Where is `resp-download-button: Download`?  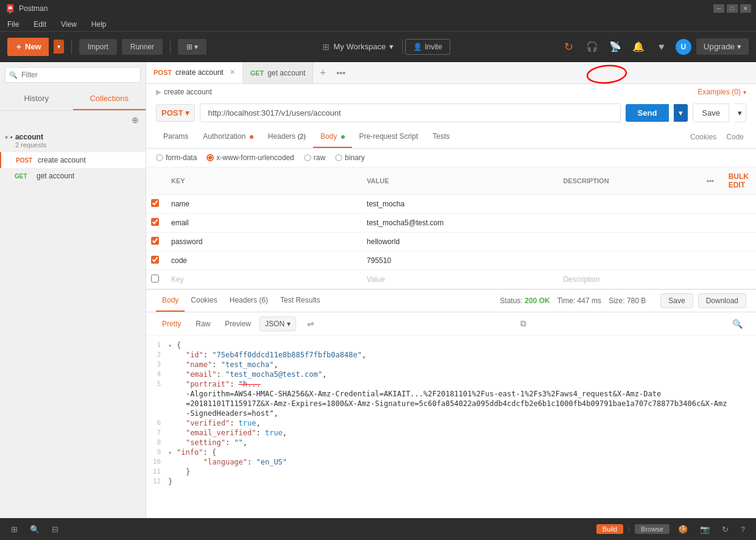
resp-download-button: Download is located at coordinates (722, 301).